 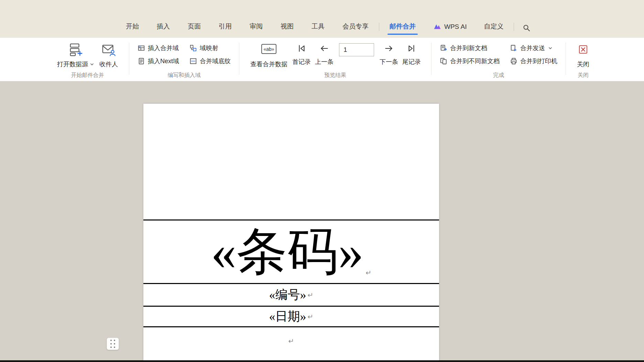 What do you see at coordinates (534, 61) in the screenshot?
I see `merge-to-printer-button: 合并到打印机` at bounding box center [534, 61].